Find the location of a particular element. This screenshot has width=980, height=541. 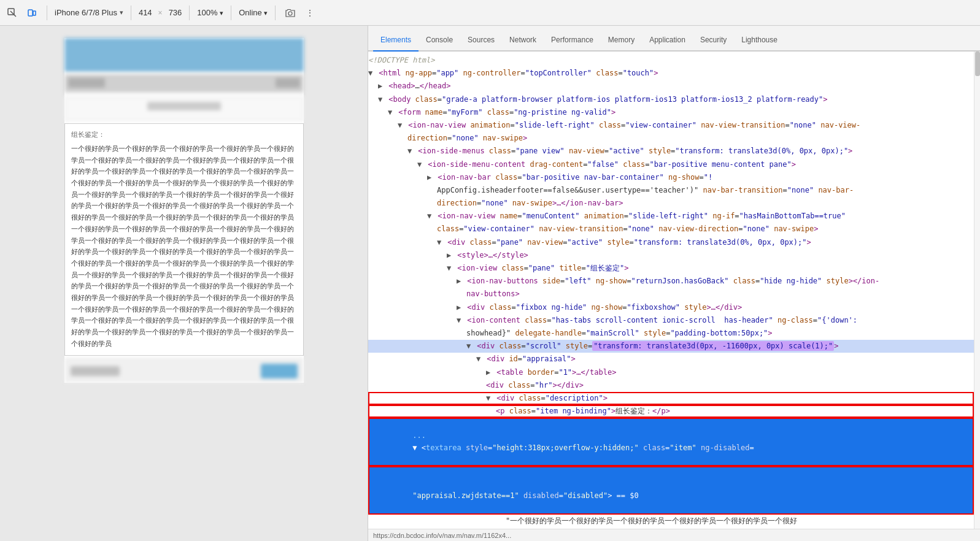

tree-p-binding: <p class="item ng-binding">组长鉴定：</p> is located at coordinates (671, 411).